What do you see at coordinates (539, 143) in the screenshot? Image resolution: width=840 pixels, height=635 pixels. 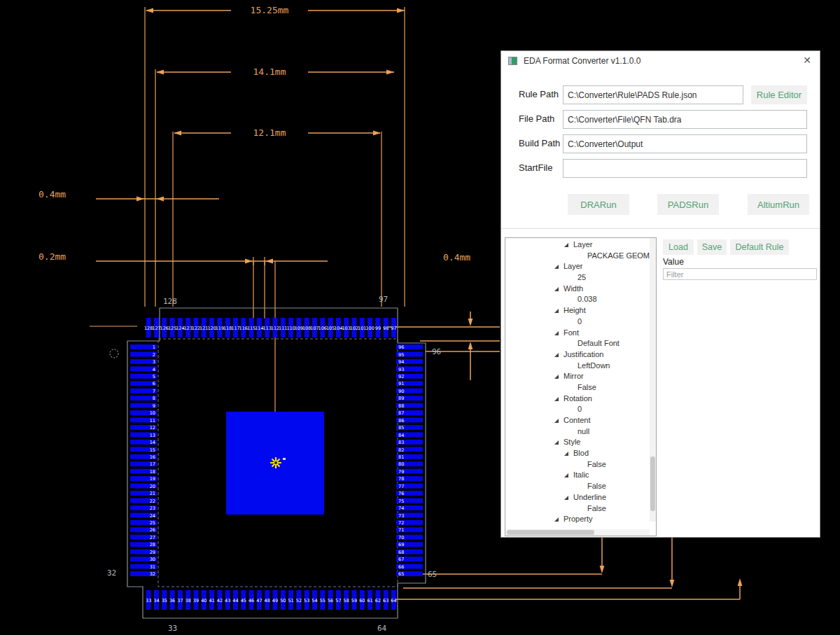 I see `build-path-label: Build Path` at bounding box center [539, 143].